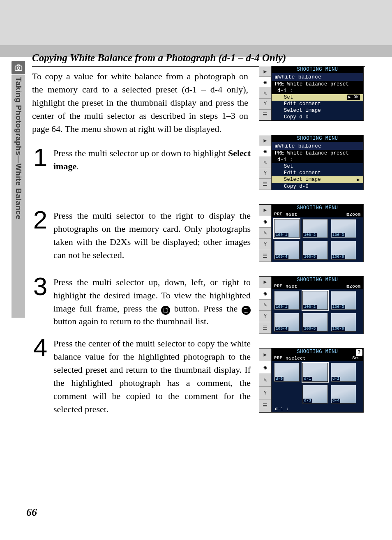 This screenshot has width=392, height=540. I want to click on step-text-3: Press the multi selector up, down, left,…, so click(152, 302).